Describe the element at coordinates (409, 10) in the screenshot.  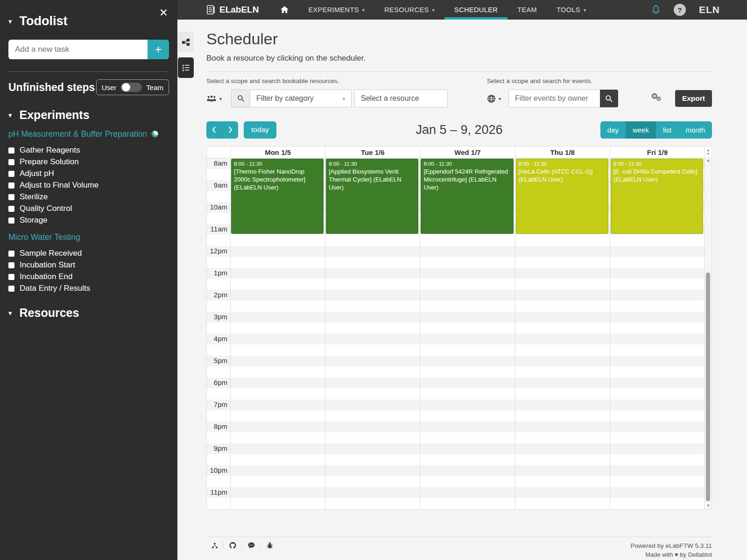
I see `nav-resources: RESOURCES ▾` at that location.